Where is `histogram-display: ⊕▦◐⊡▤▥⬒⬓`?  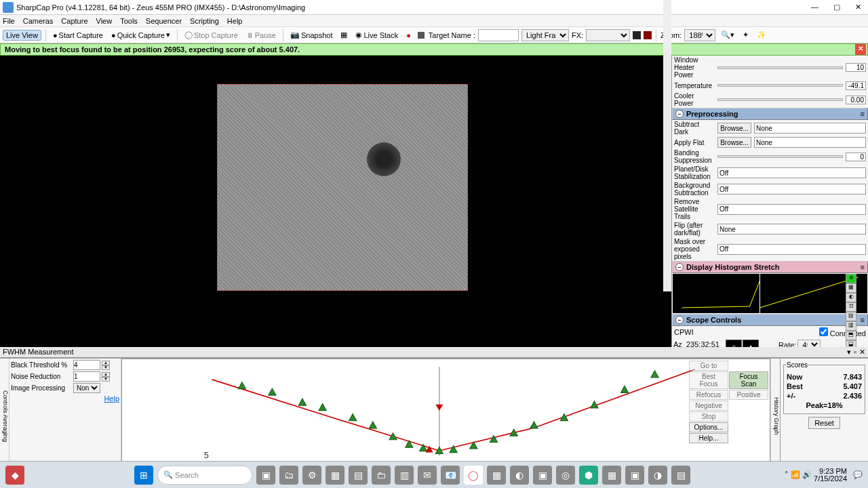 histogram-display: ⊕▦◐⊡▤▥⬒⬓ is located at coordinates (770, 293).